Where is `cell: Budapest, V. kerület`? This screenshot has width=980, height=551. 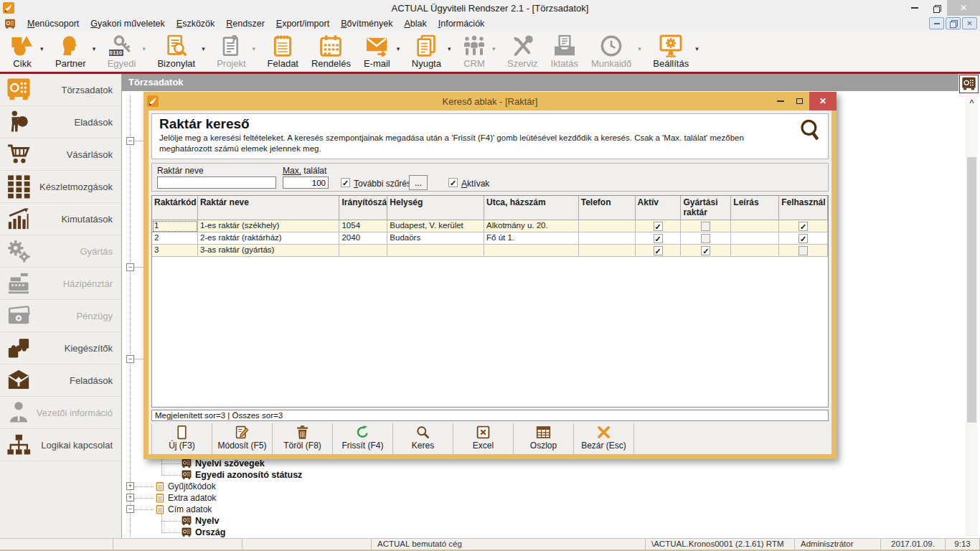
cell: Budapest, V. kerület is located at coordinates (436, 227).